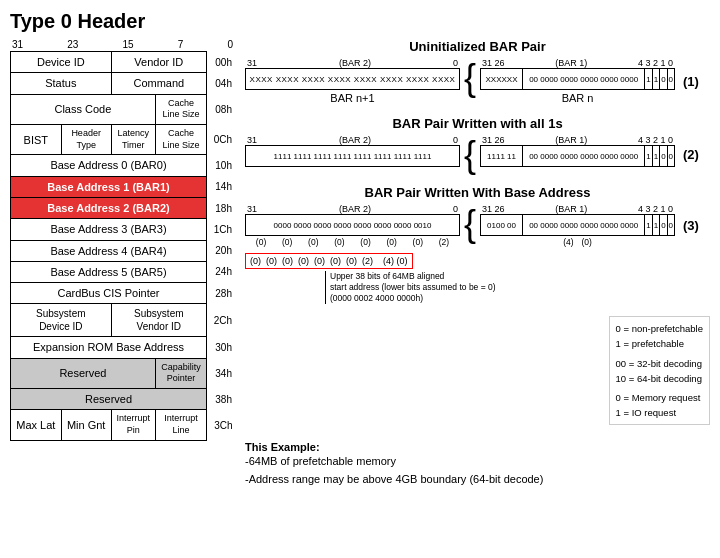 The image size is (720, 558). Describe the element at coordinates (470, 78) in the screenshot. I see `curly-brace-1: {` at that location.